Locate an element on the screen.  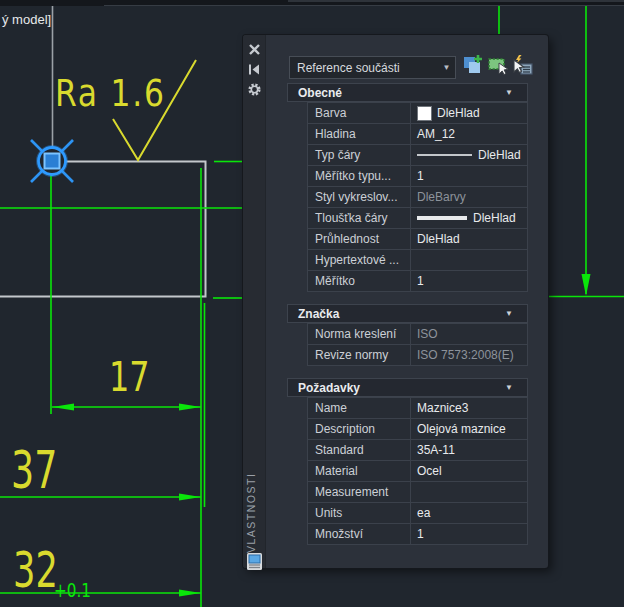
property-label: Norma kreslení is located at coordinates (360, 334).